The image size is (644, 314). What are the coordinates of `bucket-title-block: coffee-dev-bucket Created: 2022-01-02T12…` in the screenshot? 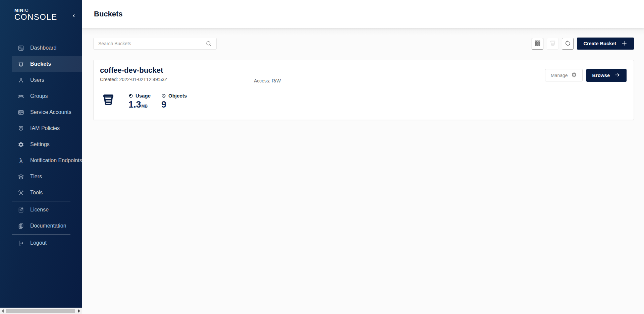 It's located at (133, 74).